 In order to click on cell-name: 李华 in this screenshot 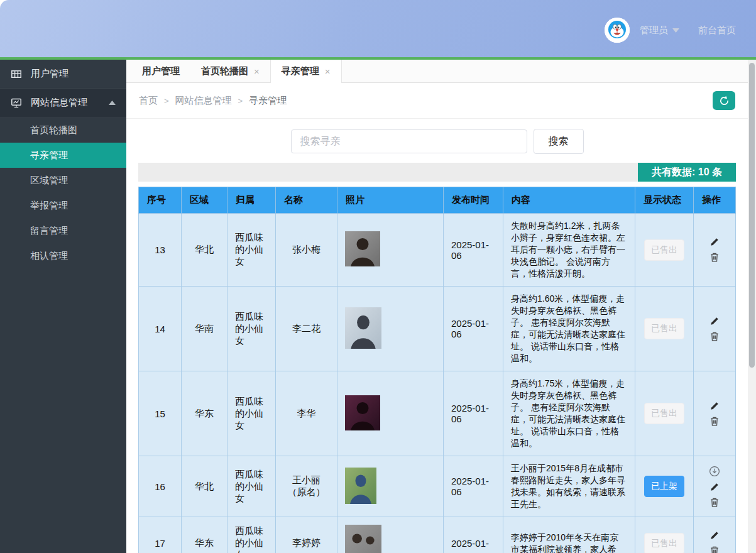, I will do `click(307, 413)`.